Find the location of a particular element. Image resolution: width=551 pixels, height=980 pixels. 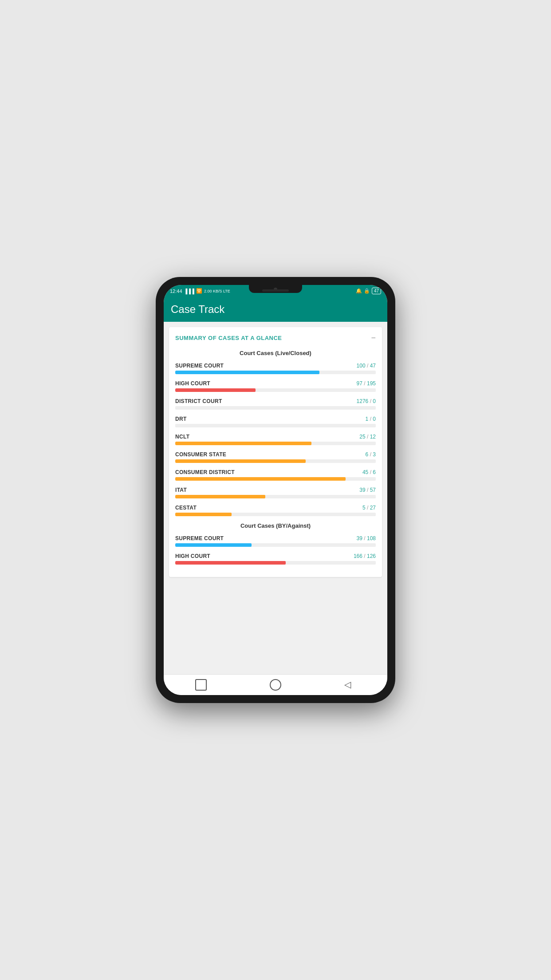

network-speed: 2.00 KB/S LTE is located at coordinates (217, 291).